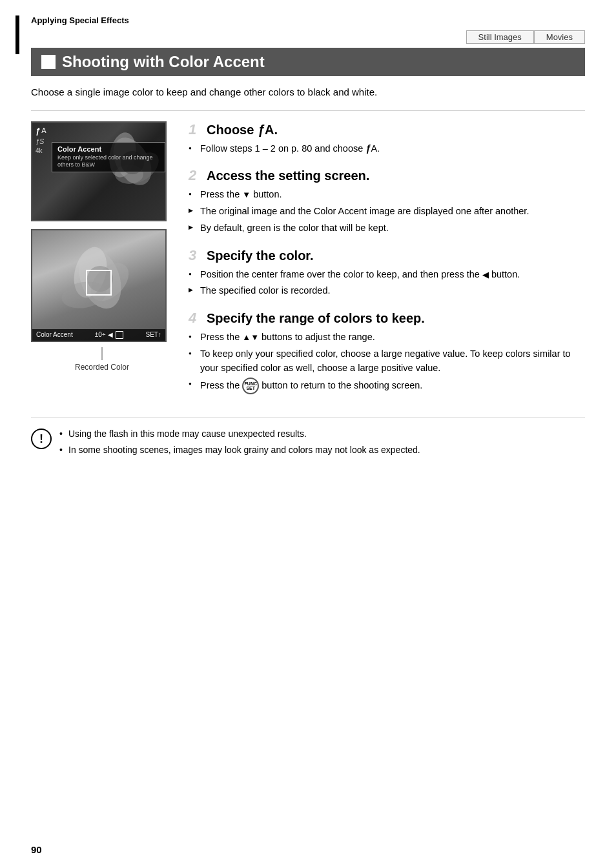 The height and width of the screenshot is (868, 616). I want to click on step-4-bullet-1: Press the ▲▼ buttons to adjust the range…, so click(387, 338).